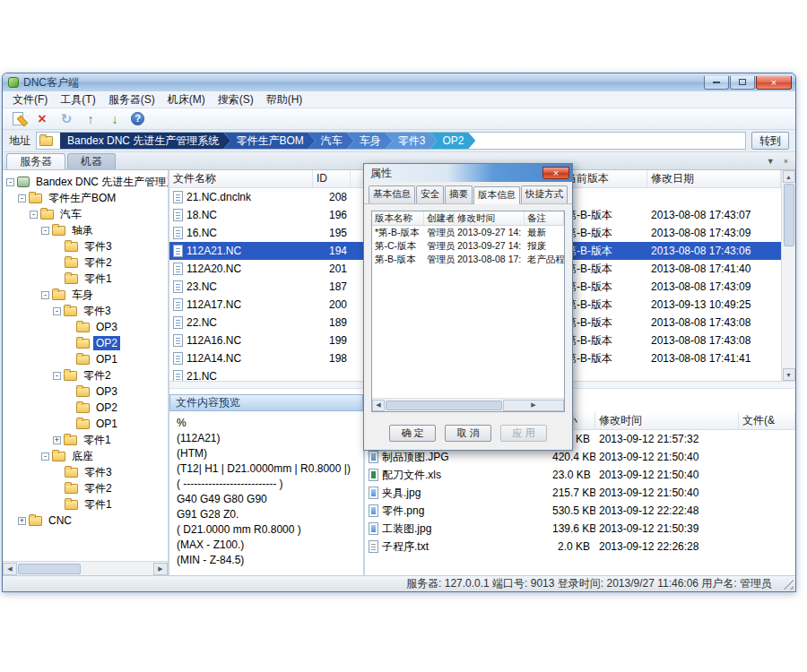  What do you see at coordinates (604, 179) in the screenshot?
I see `column-header-version: 当前版本` at bounding box center [604, 179].